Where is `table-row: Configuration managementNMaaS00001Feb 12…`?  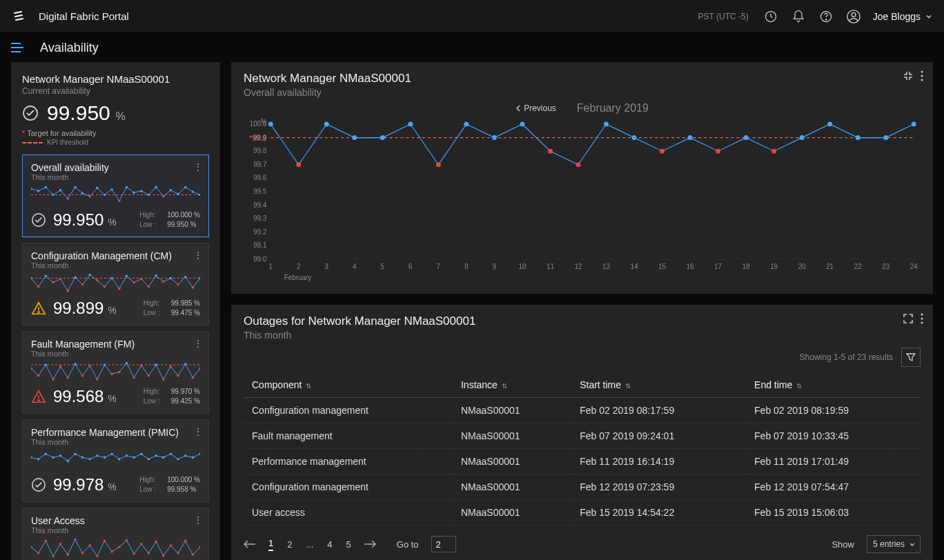 table-row: Configuration managementNMaaS00001Feb 12… is located at coordinates (582, 487).